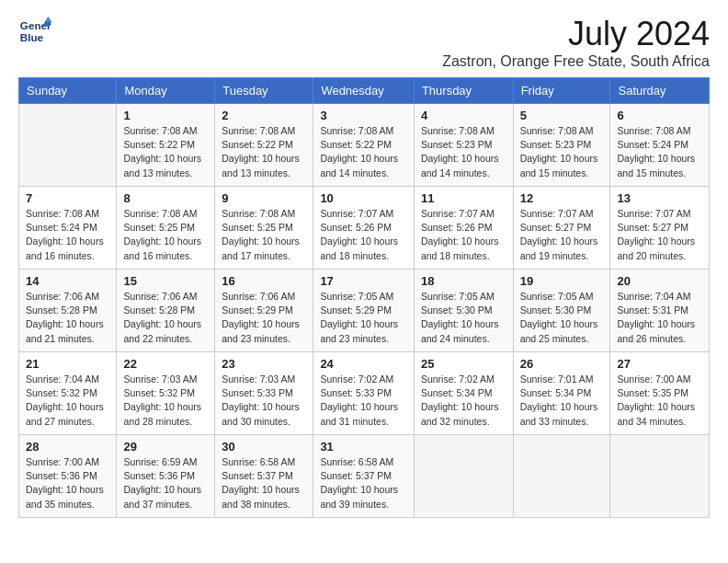 This screenshot has width=728, height=563. Describe the element at coordinates (68, 199) in the screenshot. I see `day-number: 7` at that location.